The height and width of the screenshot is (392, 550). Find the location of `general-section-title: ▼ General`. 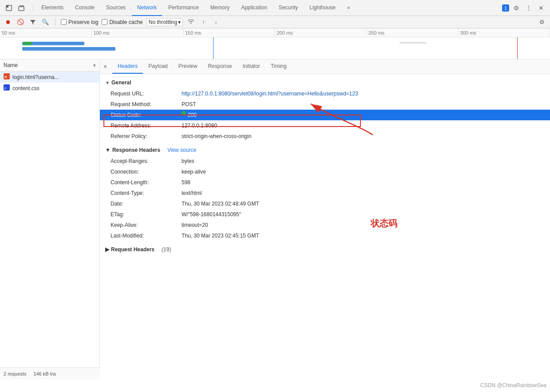

general-section-title: ▼ General is located at coordinates (325, 83).